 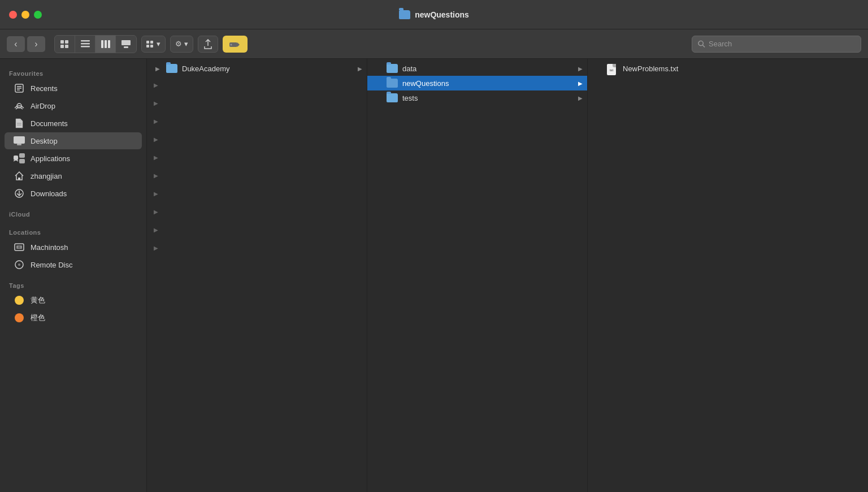 I want to click on sidebar-item-machintosh: Machintosh, so click(x=73, y=247).